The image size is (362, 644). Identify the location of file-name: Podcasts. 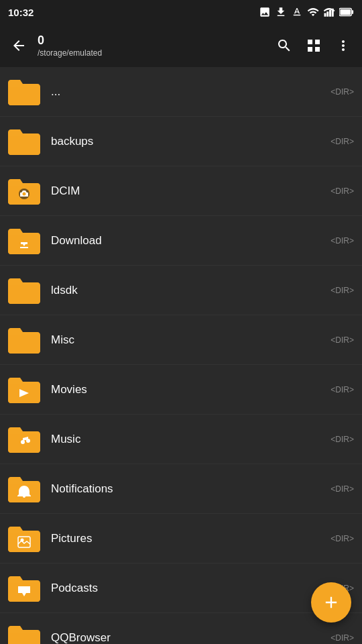
(190, 588).